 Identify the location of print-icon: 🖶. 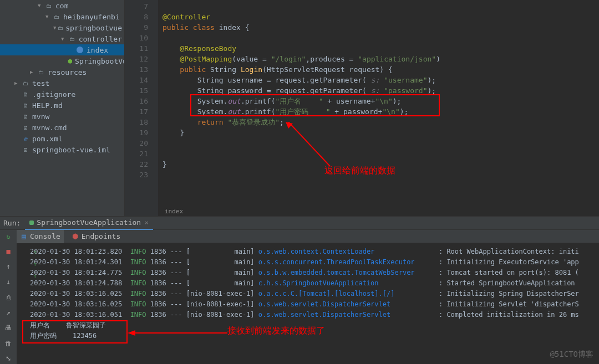
(8, 328).